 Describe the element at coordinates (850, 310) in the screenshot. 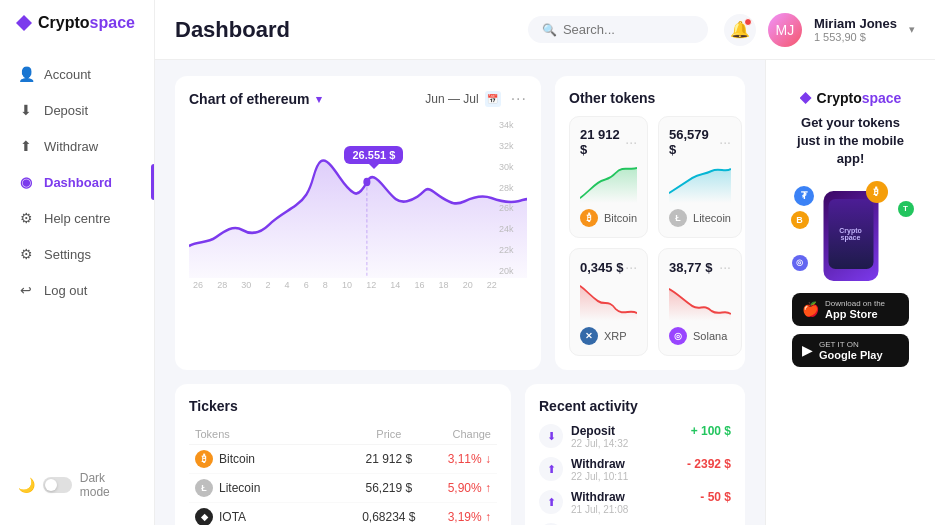

I see `app-store-button: 🍎 Download on the App Store` at that location.